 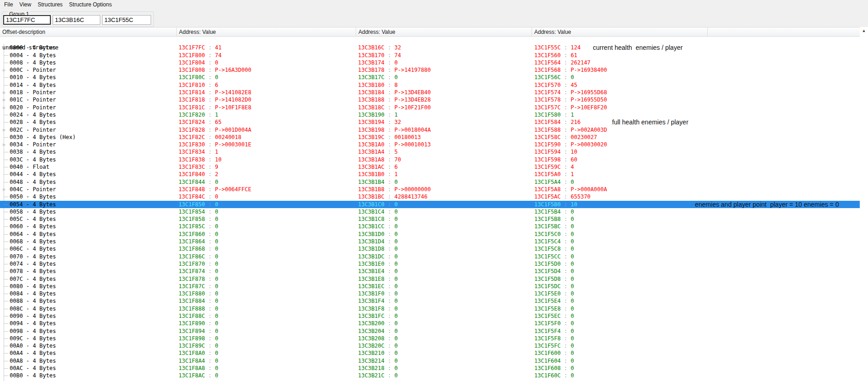 I want to click on table-row: 0088 - 4 Bytes13C1F884 : 013C3B1F4 : 013…, so click(x=430, y=301).